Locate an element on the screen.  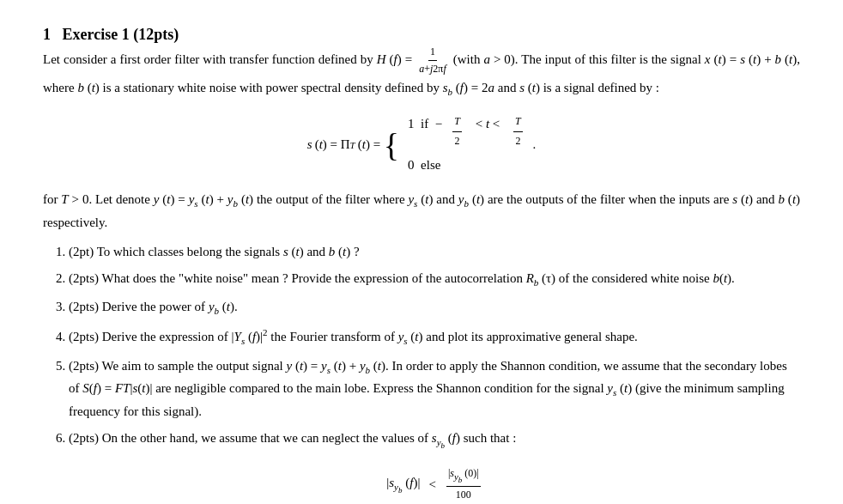
piecewise-cases: 1 if − T 2 < t < T 2 0 else is located at coordinates (466, 144).